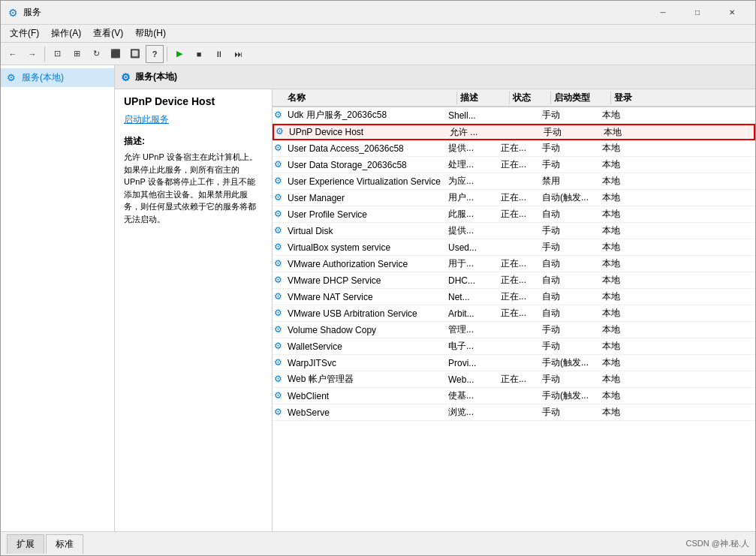  What do you see at coordinates (96, 54) in the screenshot?
I see `refresh-button: ↻` at bounding box center [96, 54].